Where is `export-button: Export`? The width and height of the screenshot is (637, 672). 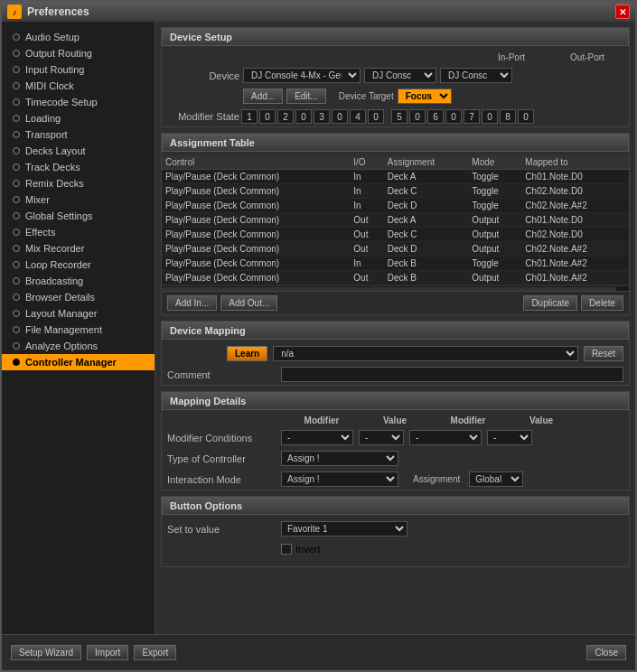
export-button: Export is located at coordinates (155, 652).